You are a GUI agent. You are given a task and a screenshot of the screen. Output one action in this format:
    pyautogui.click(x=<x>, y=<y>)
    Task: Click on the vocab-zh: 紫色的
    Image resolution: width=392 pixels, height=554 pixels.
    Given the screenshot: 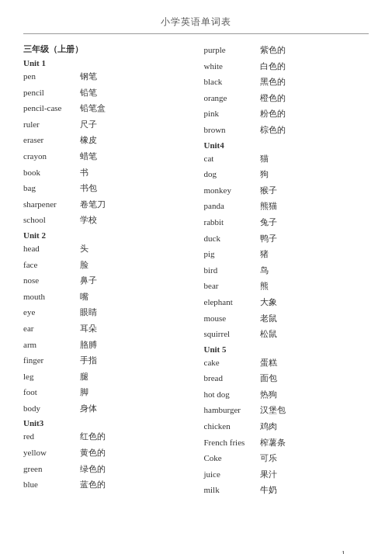 What is the action you would take?
    pyautogui.click(x=273, y=50)
    